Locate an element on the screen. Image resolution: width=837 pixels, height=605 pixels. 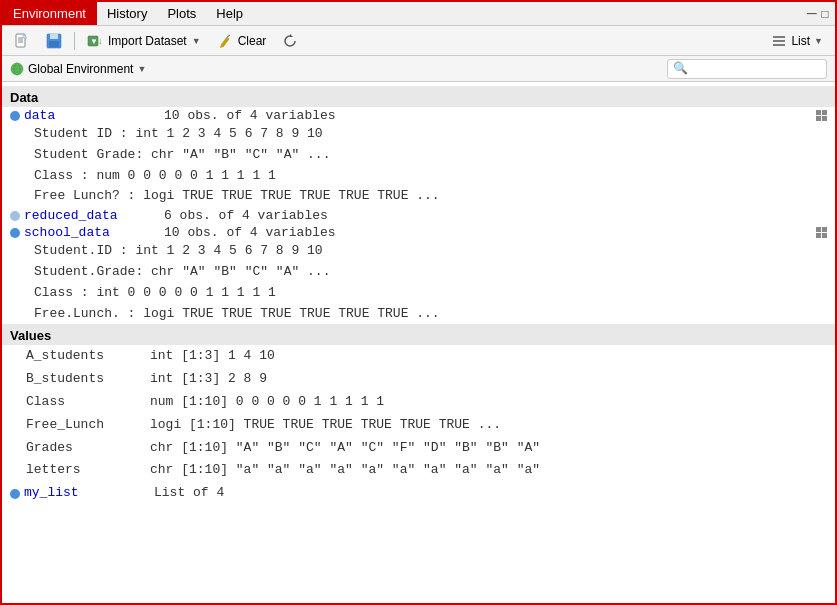
school-sub-2: Student.Grade: chr "A" "B" "C" "A" ... is located at coordinates (418, 272).